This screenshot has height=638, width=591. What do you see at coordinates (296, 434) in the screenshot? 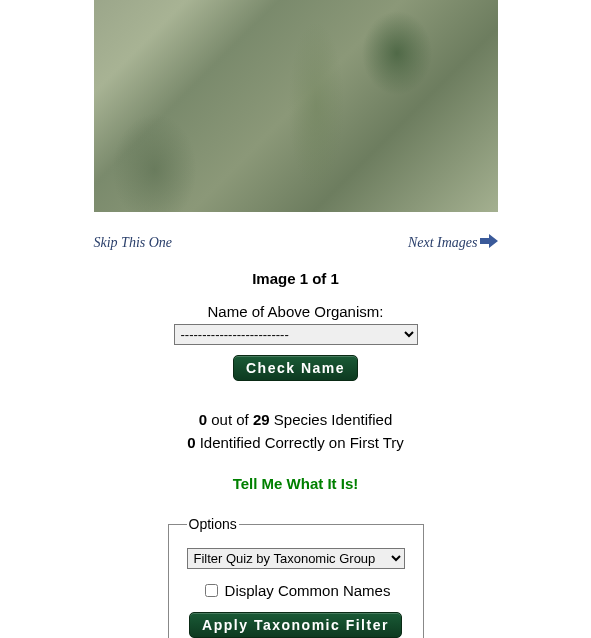
I see `score-section: 0 out of 29 Species Identified 0 Identif…` at bounding box center [296, 434].